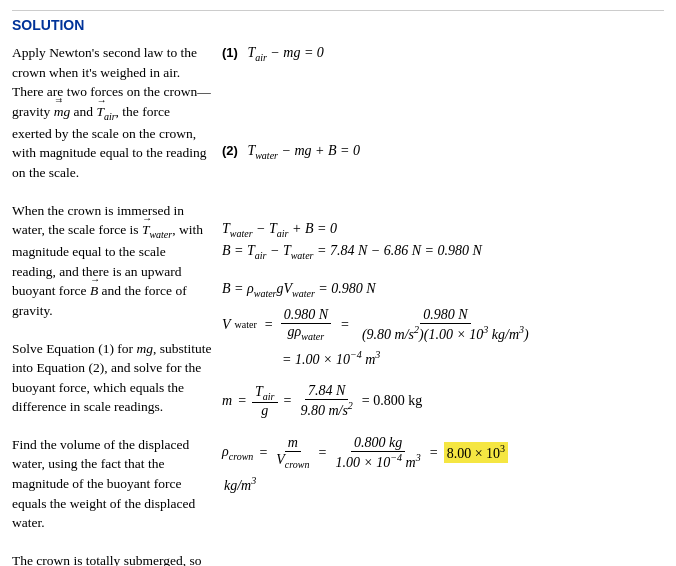  I want to click on section-1-right: (1) Tair − mg = 0, so click(443, 53).